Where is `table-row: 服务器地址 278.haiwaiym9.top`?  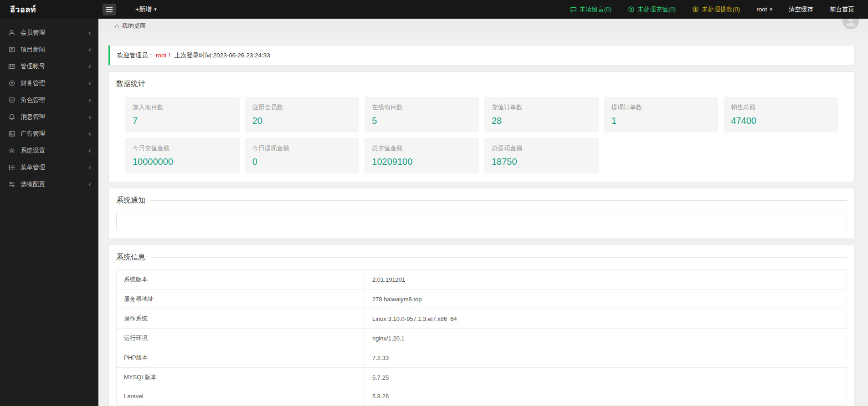 table-row: 服务器地址 278.haiwaiym9.top is located at coordinates (482, 299).